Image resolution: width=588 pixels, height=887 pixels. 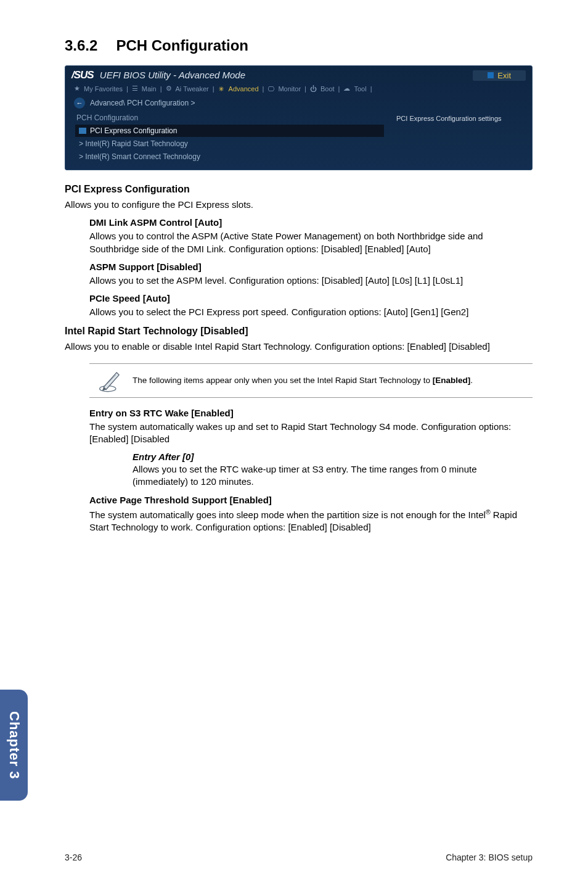 I want to click on section-title: PCH Configuration, so click(x=182, y=46).